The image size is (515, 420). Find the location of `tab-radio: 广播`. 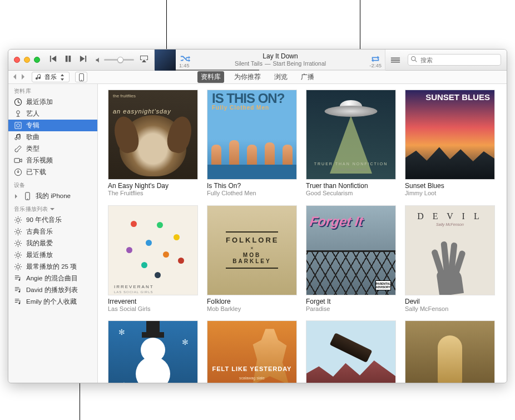

tab-radio: 广播 is located at coordinates (308, 77).